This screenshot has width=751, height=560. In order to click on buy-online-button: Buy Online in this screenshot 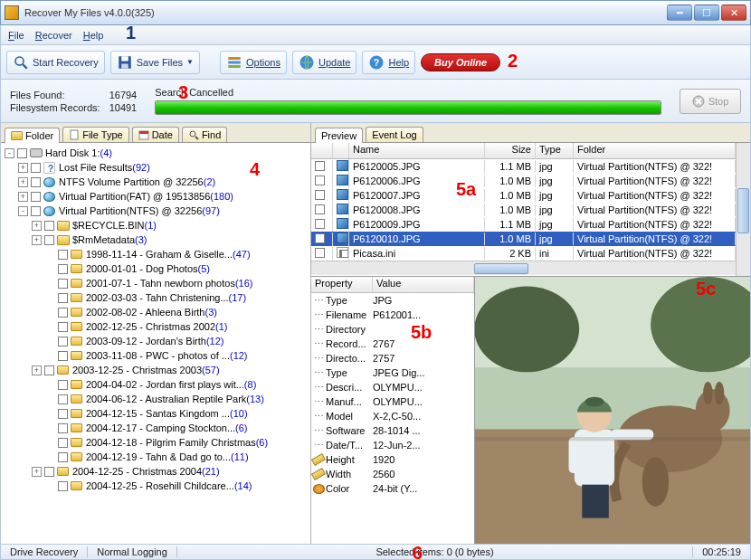, I will do `click(461, 62)`.